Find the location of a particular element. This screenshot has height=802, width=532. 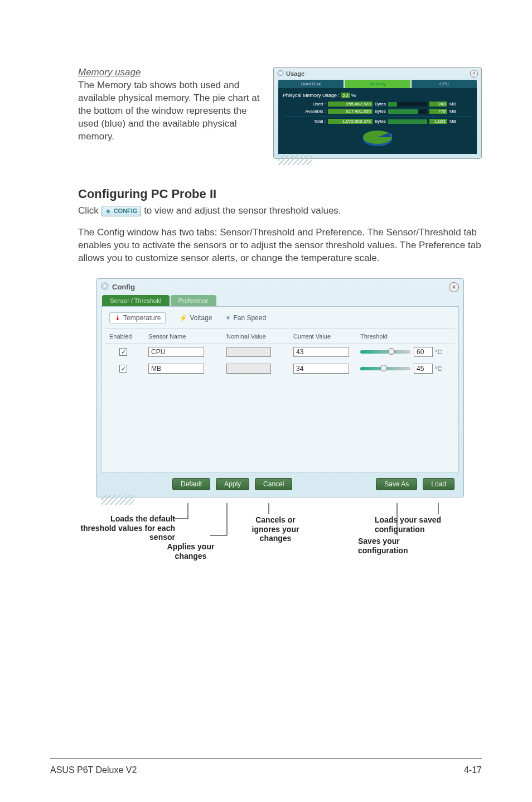

row-avail-bar is located at coordinates (408, 112).